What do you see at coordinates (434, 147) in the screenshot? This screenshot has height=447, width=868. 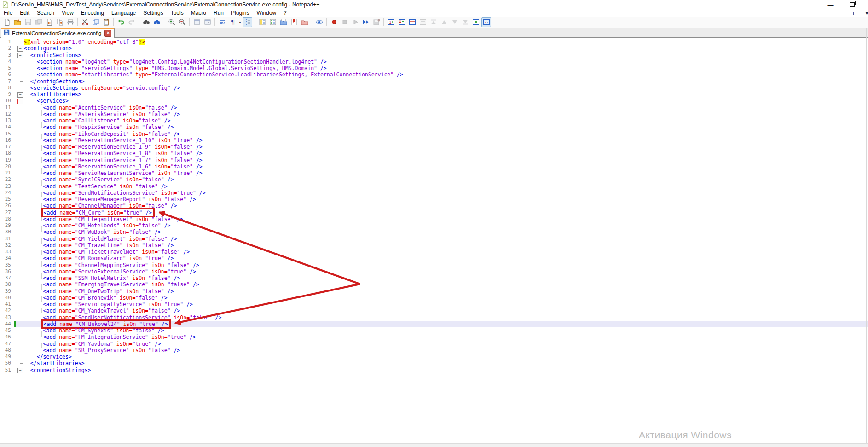 I see `code-line-17: 17 <add name="ReservationService_1_9" is…` at bounding box center [434, 147].